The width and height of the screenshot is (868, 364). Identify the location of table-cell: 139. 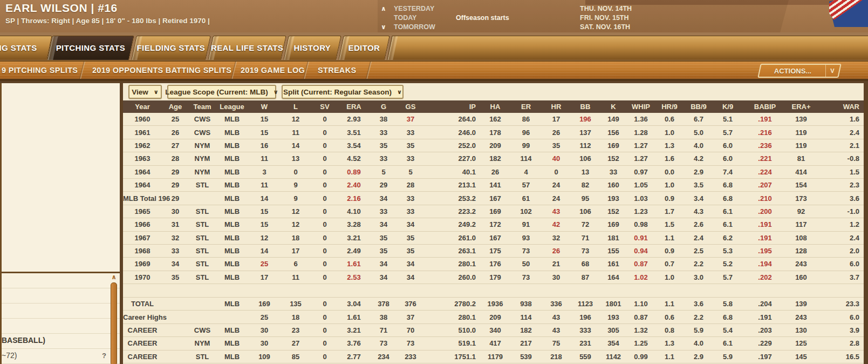
(801, 119).